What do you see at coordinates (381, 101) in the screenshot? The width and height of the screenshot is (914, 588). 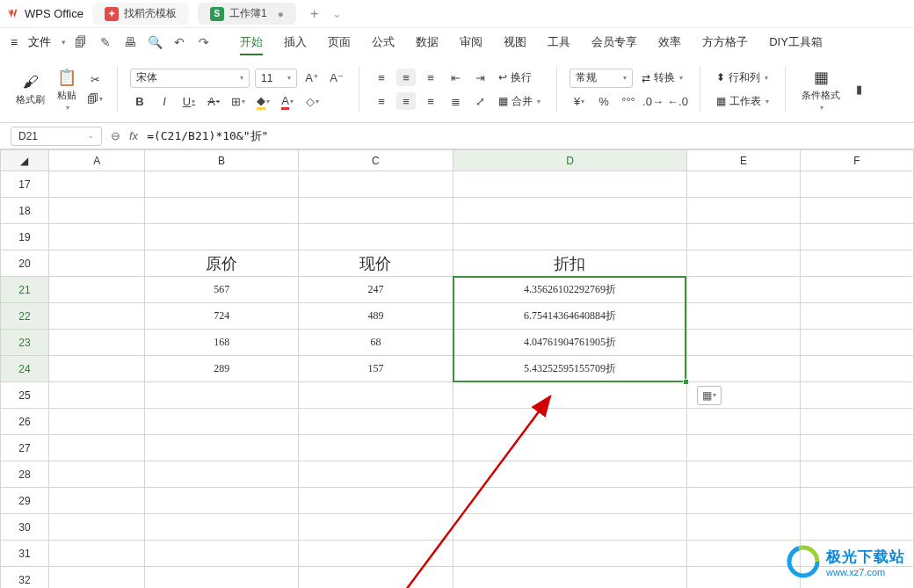 I see `align-left-button: ≡` at bounding box center [381, 101].